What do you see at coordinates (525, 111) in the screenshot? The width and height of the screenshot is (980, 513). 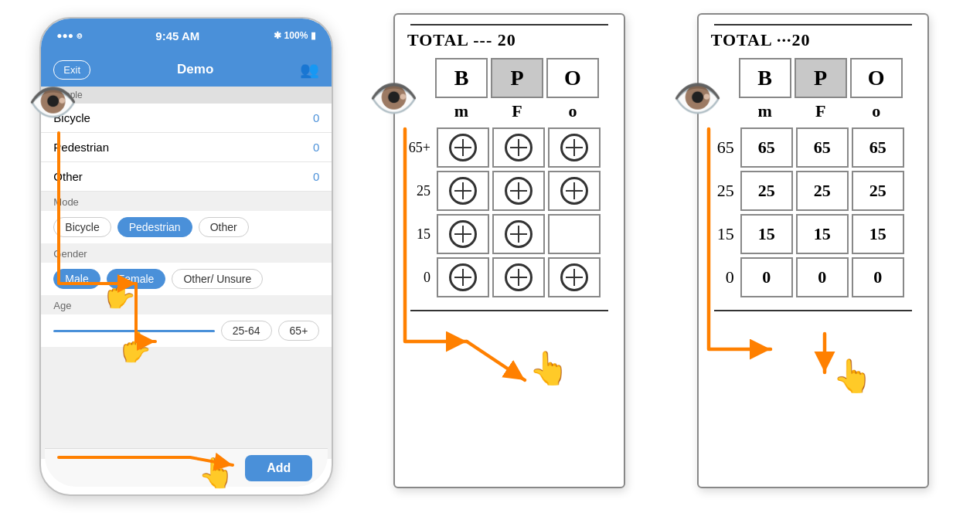 I see `sub-row: m F o` at bounding box center [525, 111].